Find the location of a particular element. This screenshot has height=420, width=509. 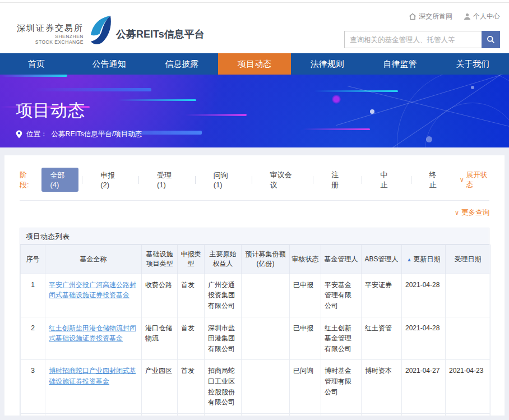

col-header-fund-name: 基金全称 is located at coordinates (94, 260).